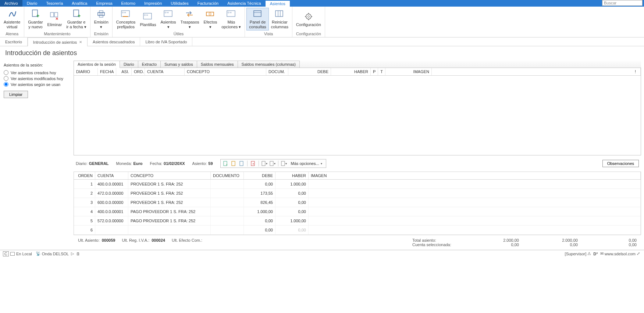  Describe the element at coordinates (190, 14) in the screenshot. I see `transfer-icon` at that location.